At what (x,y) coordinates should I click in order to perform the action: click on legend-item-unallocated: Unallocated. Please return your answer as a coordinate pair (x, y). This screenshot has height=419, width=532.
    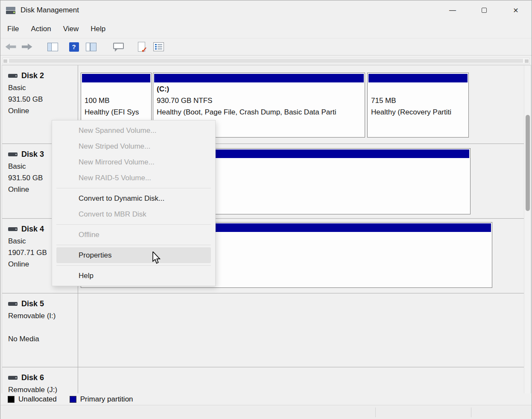
    Looking at the image, I should click on (32, 399).